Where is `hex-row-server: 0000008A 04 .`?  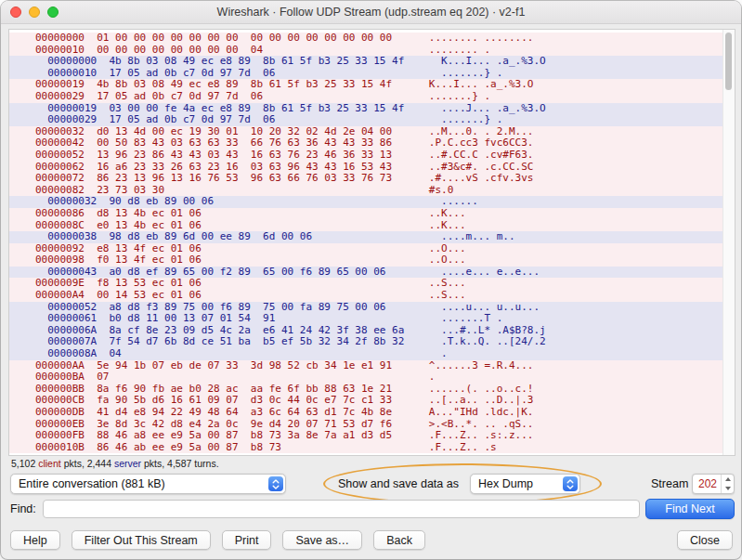 hex-row-server: 0000008A 04 . is located at coordinates (366, 355).